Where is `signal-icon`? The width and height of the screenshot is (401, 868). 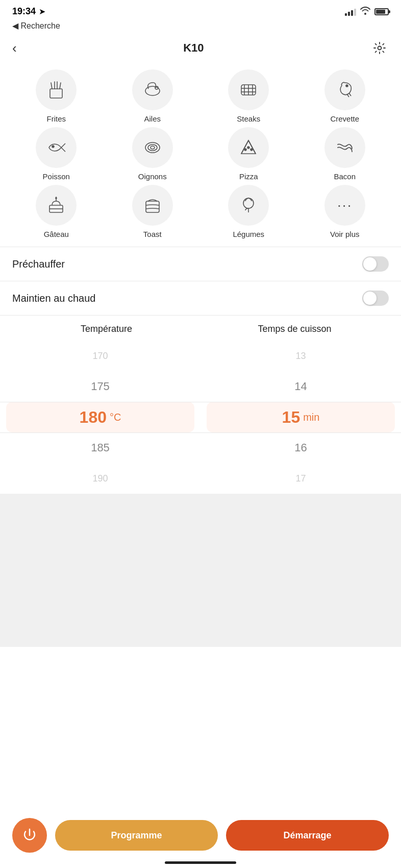
signal-icon is located at coordinates (350, 12).